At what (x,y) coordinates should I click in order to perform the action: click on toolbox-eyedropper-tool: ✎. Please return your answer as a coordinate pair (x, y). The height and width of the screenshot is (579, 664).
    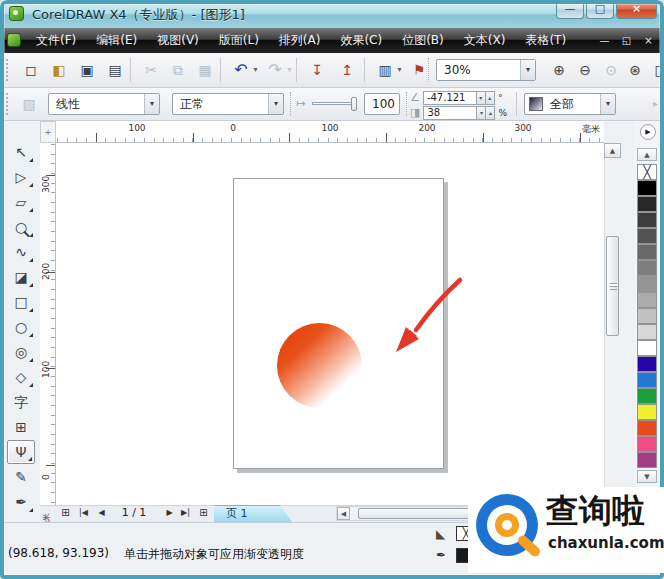
    Looking at the image, I should click on (21, 477).